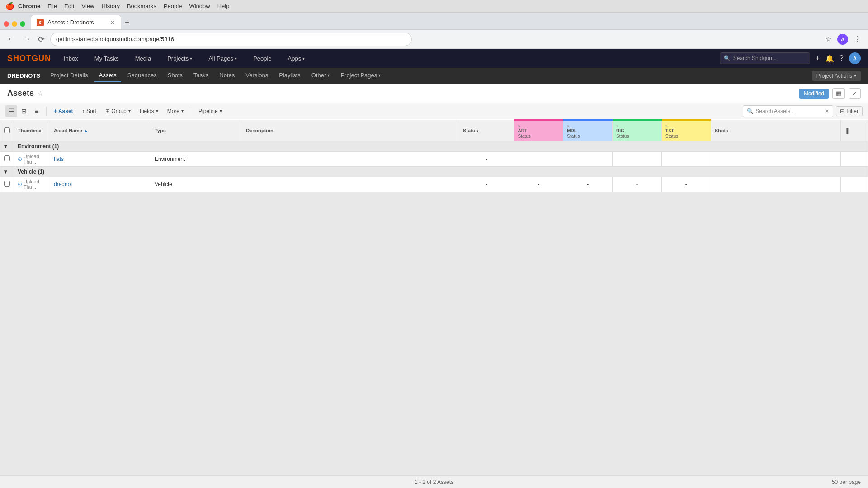 Image resolution: width=868 pixels, height=488 pixels. I want to click on status-bar: 1 - 2 of 2 Assets 50 per page, so click(434, 482).